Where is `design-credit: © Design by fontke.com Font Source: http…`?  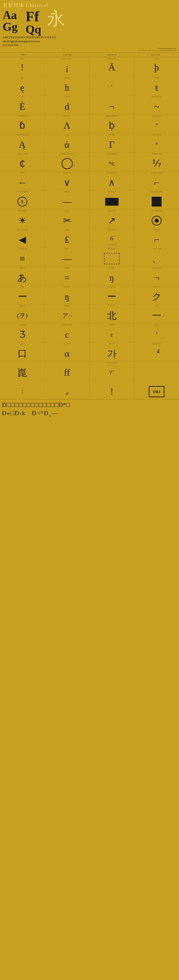
design-credit: © Design by fontke.com Font Source: http… is located at coordinates (90, 49).